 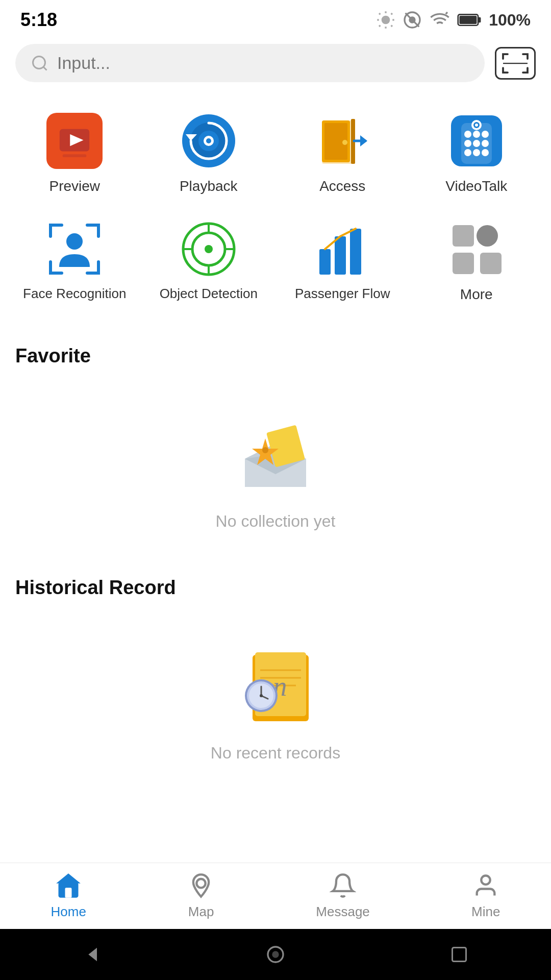 I want to click on passenger-icon-bg, so click(x=342, y=249).